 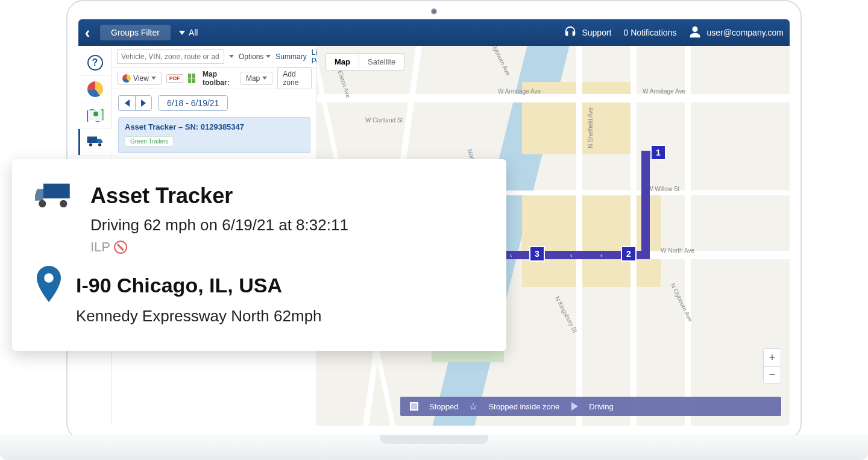 I want to click on route-segment, so click(x=646, y=205).